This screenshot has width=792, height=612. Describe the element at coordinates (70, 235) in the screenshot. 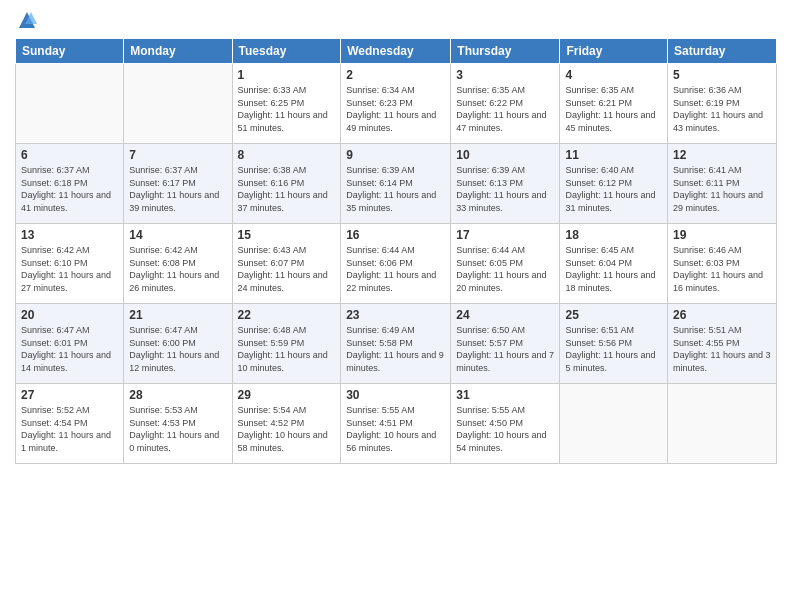

I see `day-number: 13` at that location.